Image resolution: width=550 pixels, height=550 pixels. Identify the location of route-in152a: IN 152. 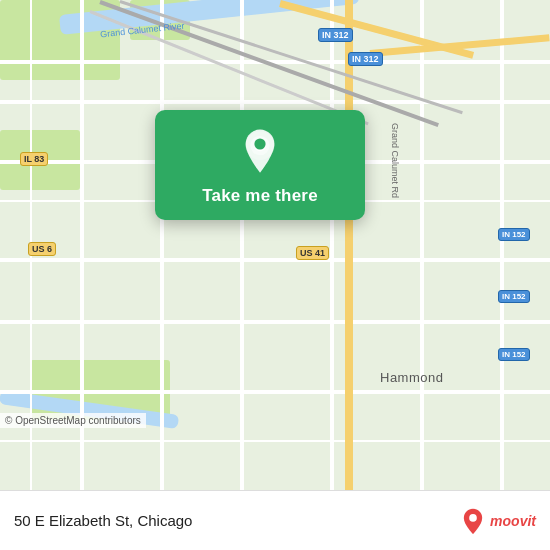
(514, 234).